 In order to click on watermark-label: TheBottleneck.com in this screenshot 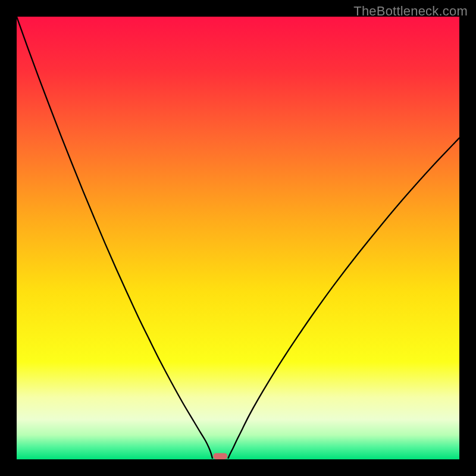, I will do `click(411, 11)`.